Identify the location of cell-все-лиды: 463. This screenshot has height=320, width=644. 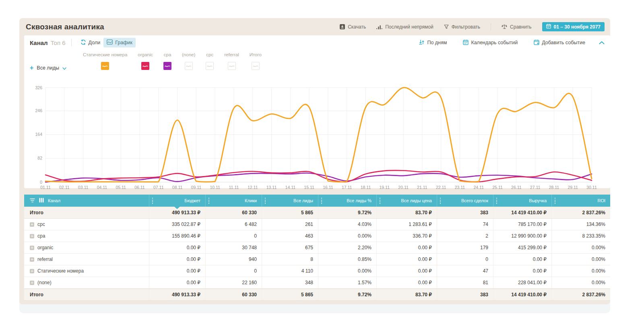
(290, 236).